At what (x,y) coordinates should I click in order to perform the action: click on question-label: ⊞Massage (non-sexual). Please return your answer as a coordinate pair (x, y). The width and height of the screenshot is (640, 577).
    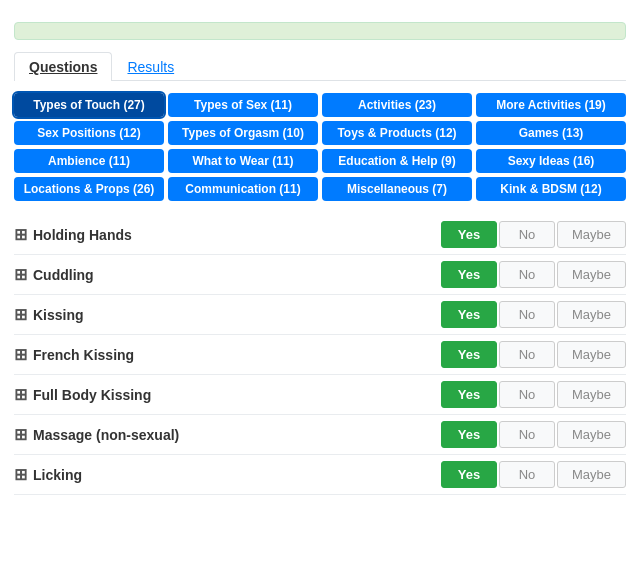
    Looking at the image, I should click on (228, 434).